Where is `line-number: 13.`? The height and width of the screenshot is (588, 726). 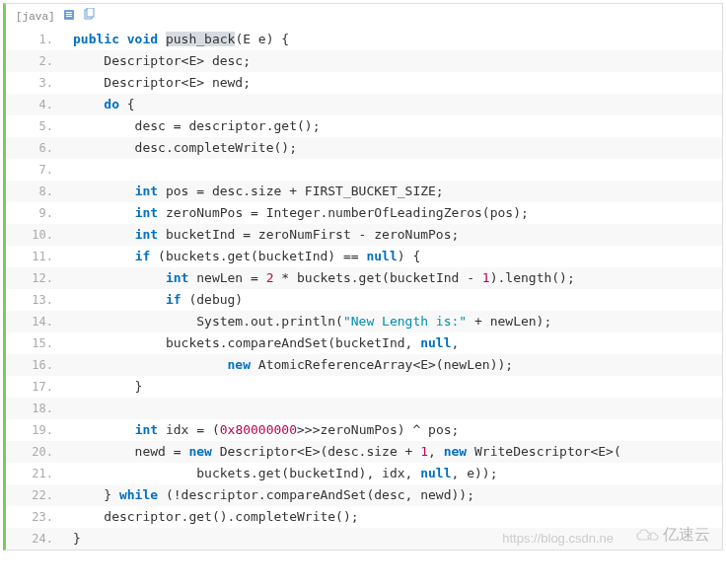
line-number: 13. is located at coordinates (35, 300).